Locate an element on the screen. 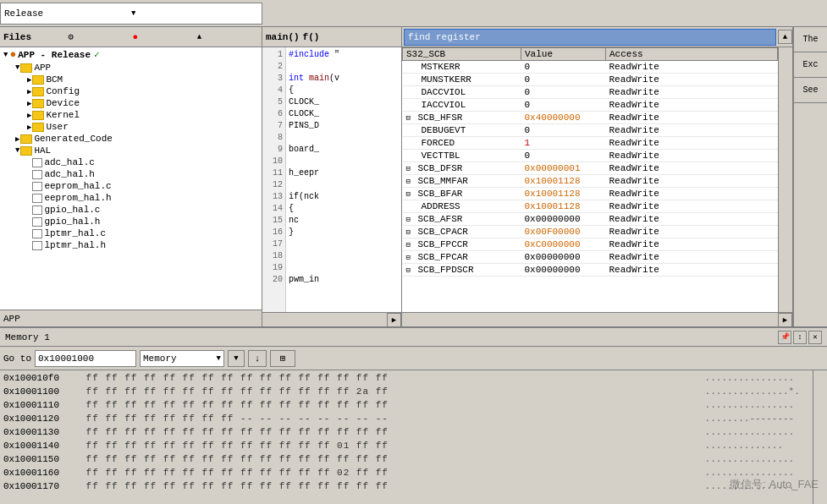 This screenshot has width=827, height=504. register-row: ⊟ SCB_MMFAR 0x10001128 ReadWrite is located at coordinates (591, 181).